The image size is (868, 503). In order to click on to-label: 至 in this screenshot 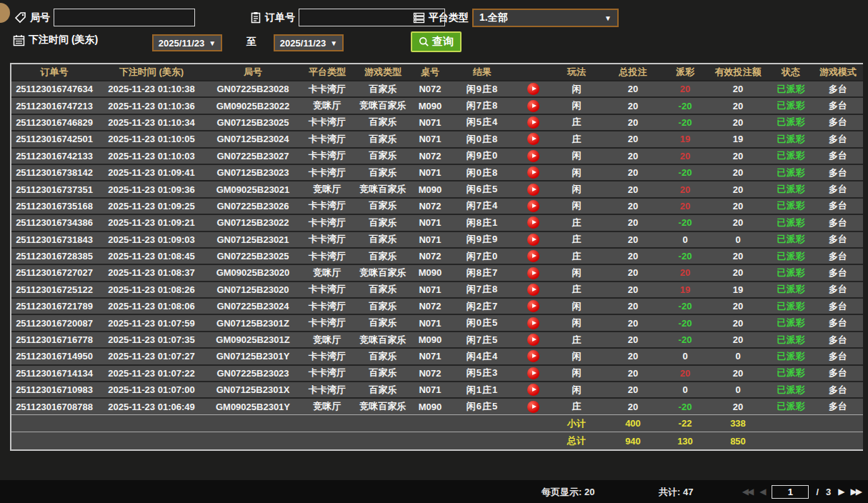, I will do `click(251, 42)`.